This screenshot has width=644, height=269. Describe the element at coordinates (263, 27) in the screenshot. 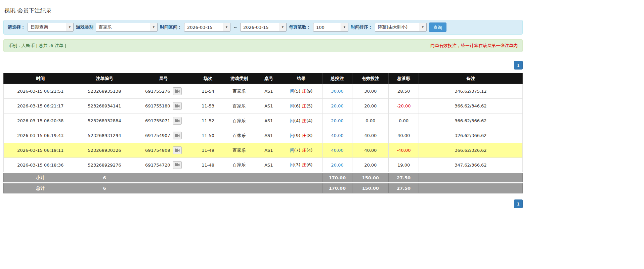

I see `filter-bar: 请选择： 日期查询 ▼ 游戏类别 百家乐 ▼ 时间区间： 2026-03-15 …` at that location.